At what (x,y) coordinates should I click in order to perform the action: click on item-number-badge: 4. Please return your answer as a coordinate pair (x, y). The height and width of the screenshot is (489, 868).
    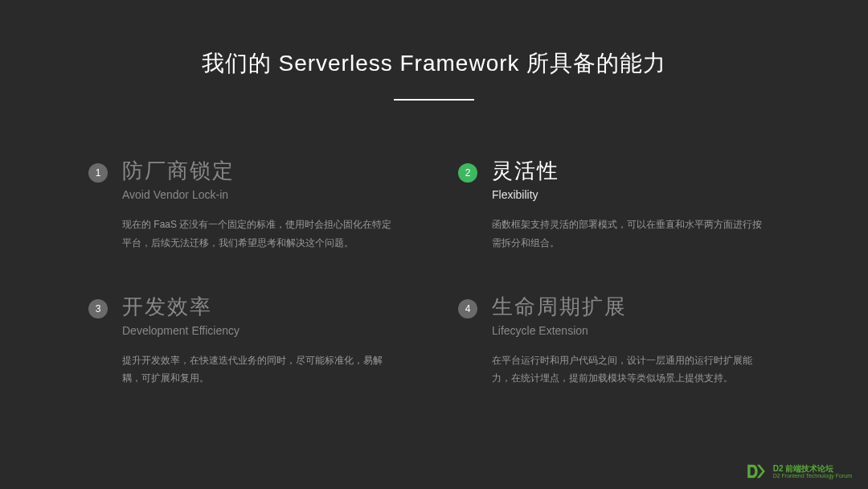
    Looking at the image, I should click on (468, 309).